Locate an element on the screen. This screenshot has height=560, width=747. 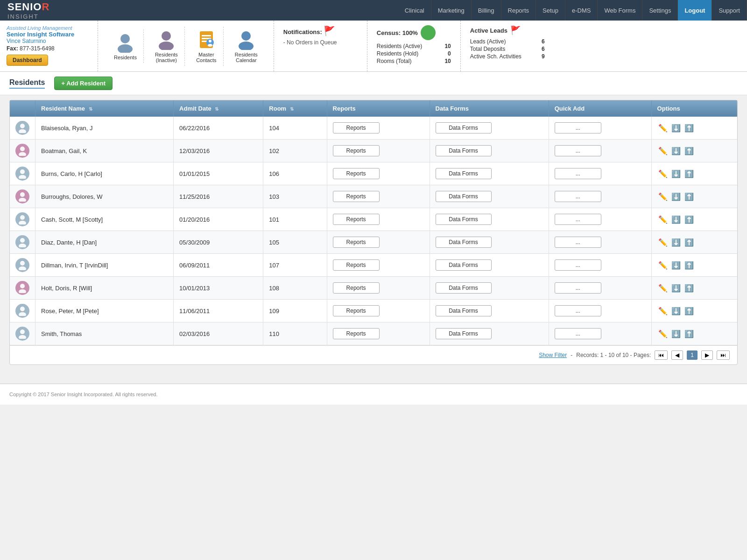
show-filter-link: Show Filter is located at coordinates (553, 355).